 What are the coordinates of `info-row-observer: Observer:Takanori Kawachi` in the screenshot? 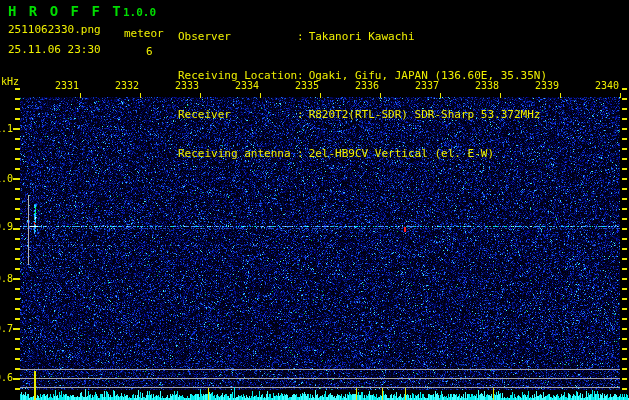 It's located at (362, 36).